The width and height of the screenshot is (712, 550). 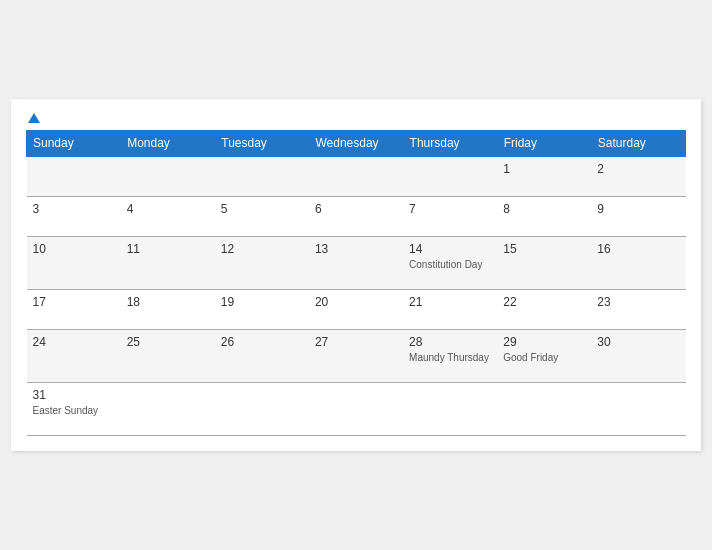 What do you see at coordinates (74, 410) in the screenshot?
I see `calendar-cell: 31Easter Sunday` at bounding box center [74, 410].